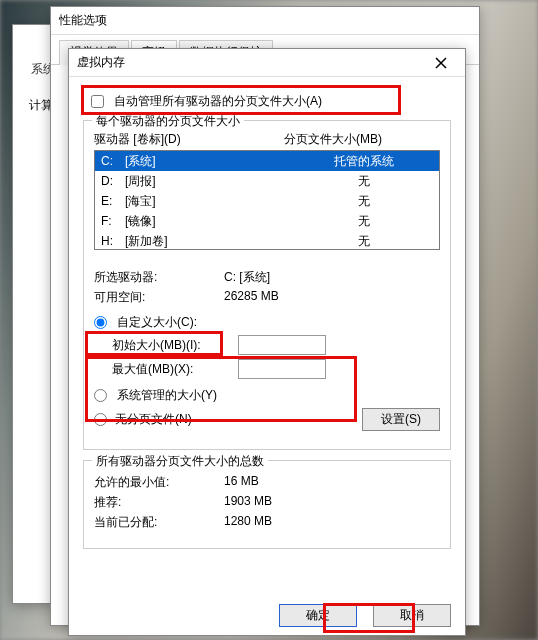 The height and width of the screenshot is (640, 538). What do you see at coordinates (167, 396) in the screenshot?
I see `system-managed-label: 系统管理的大小(Y)` at bounding box center [167, 396].